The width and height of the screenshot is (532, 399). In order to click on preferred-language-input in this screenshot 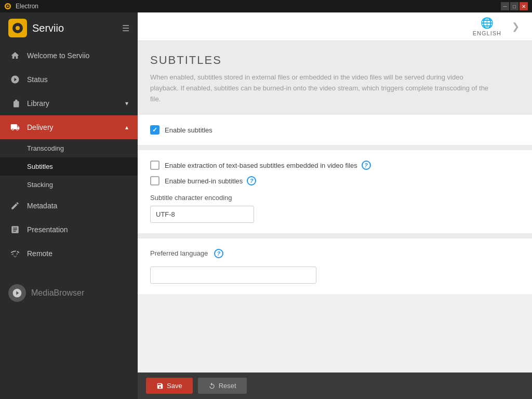, I will do `click(233, 275)`.